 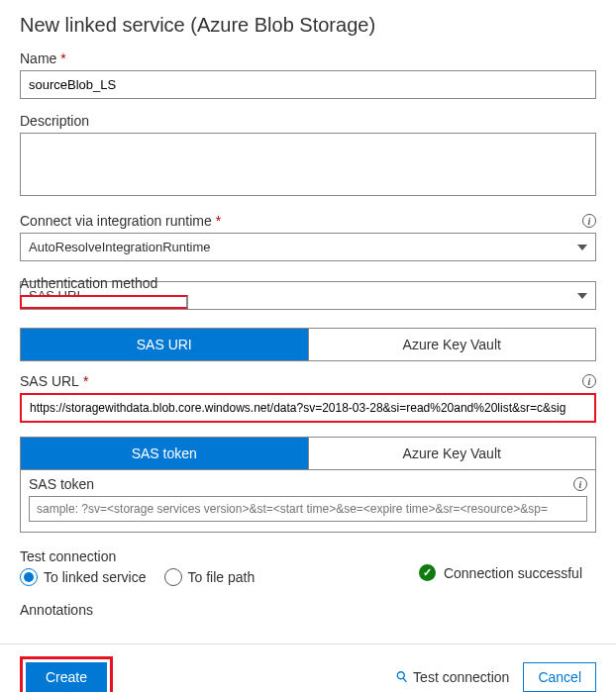 I want to click on runtime-select: AutoResolveIntegrationRuntime, so click(x=308, y=247).